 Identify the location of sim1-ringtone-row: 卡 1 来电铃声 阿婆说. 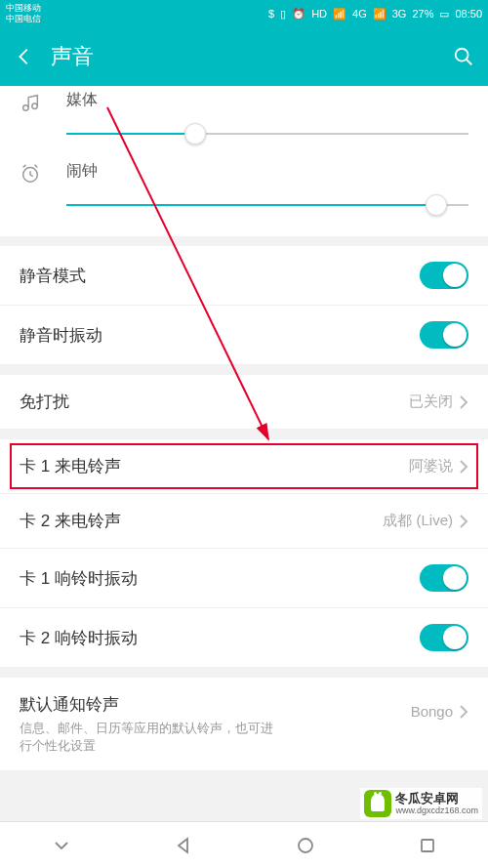
(244, 467).